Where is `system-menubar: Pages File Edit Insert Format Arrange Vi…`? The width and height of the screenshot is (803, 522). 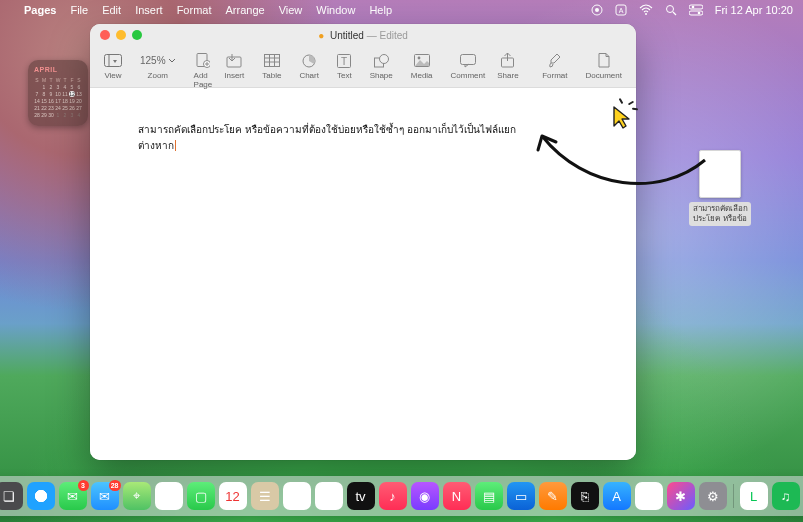
system-menubar: Pages File Edit Insert Format Arrange Vi… is located at coordinates (402, 10).